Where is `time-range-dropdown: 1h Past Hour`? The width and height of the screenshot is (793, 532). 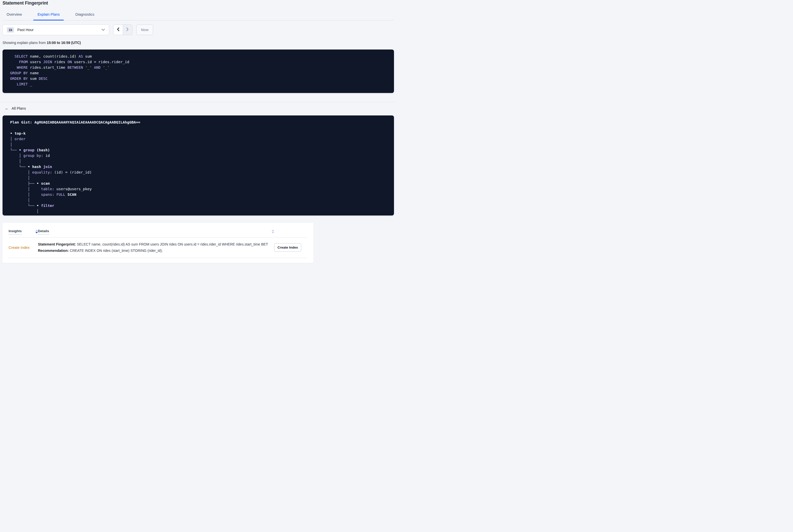
time-range-dropdown: 1h Past Hour is located at coordinates (56, 30).